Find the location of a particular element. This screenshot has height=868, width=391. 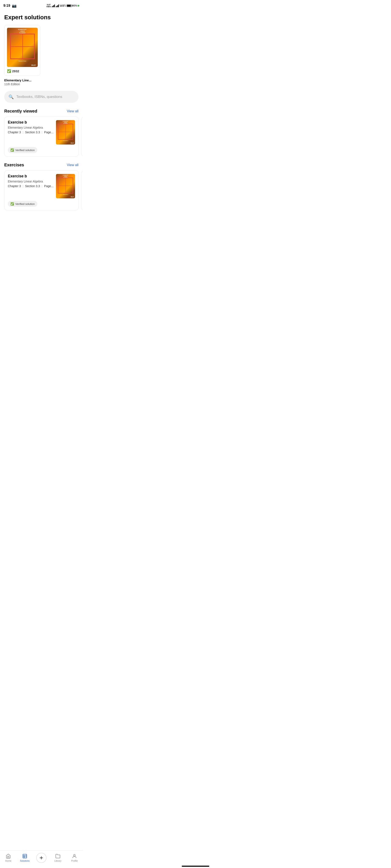

exercise-info-ex-1: Exercise b Elementary Linear Algebra Cha… is located at coordinates (31, 181).